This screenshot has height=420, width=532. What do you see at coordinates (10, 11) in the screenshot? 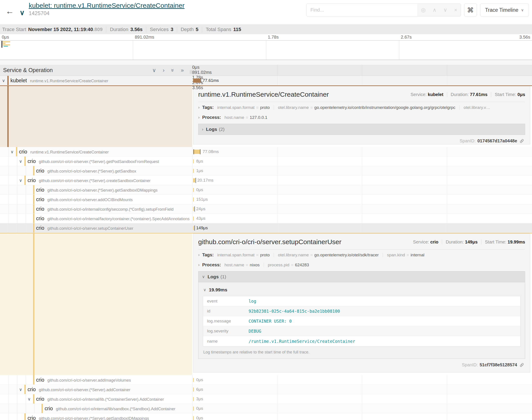
I see `back-button: ←` at bounding box center [10, 11].